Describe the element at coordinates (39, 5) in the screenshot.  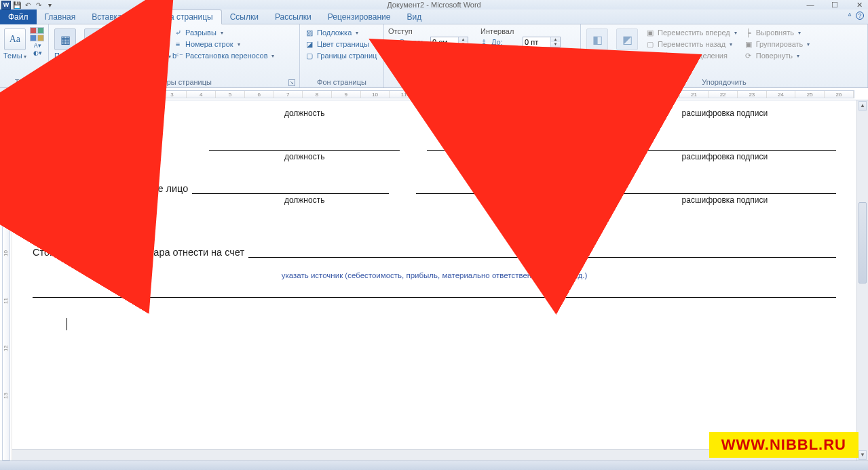
I see `redo-icon: ↷` at that location.